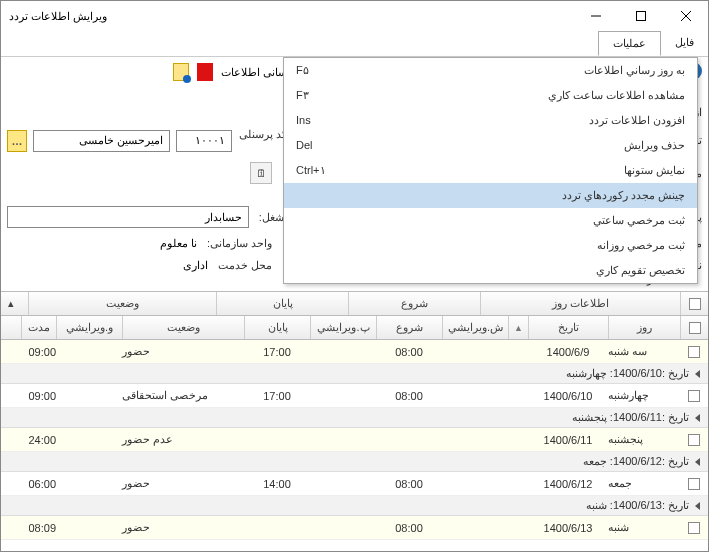  What do you see at coordinates (686, 16) in the screenshot?
I see `close-button` at bounding box center [686, 16].